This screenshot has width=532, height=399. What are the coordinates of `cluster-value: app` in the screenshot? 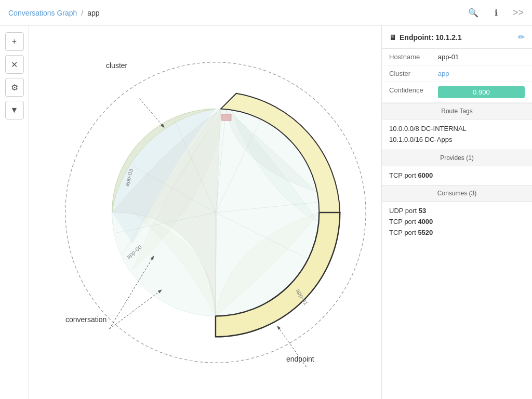 It's located at (481, 74).